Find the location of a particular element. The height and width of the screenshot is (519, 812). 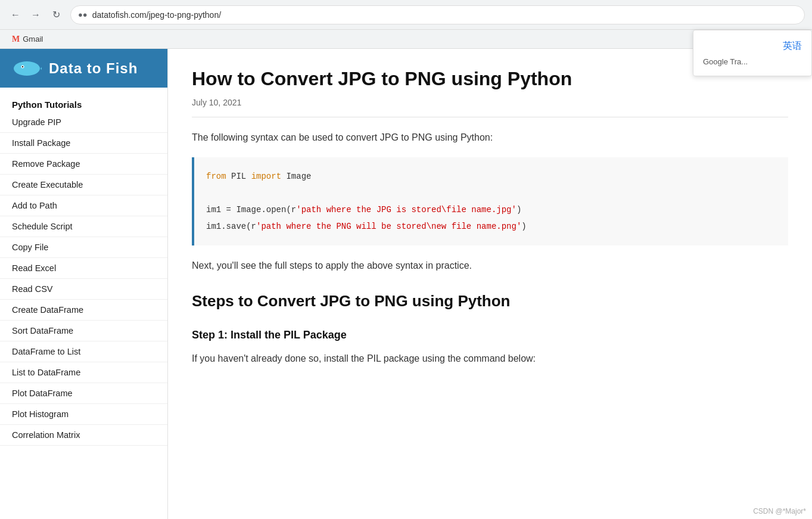

translate-lang: 英语 is located at coordinates (752, 46).